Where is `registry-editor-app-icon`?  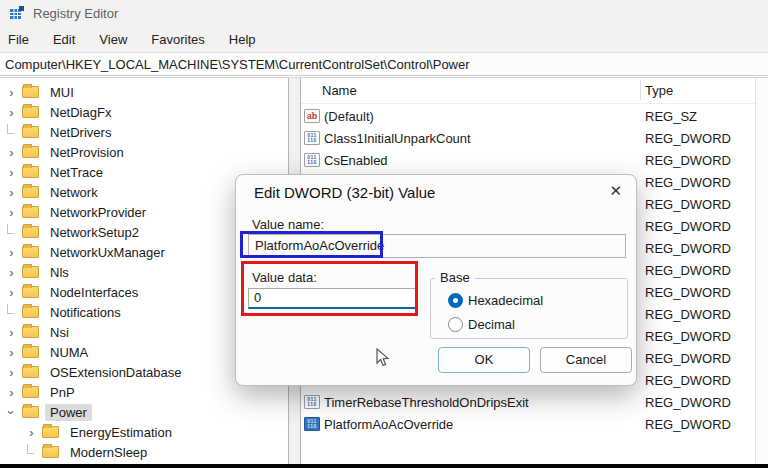
registry-editor-app-icon is located at coordinates (17, 13).